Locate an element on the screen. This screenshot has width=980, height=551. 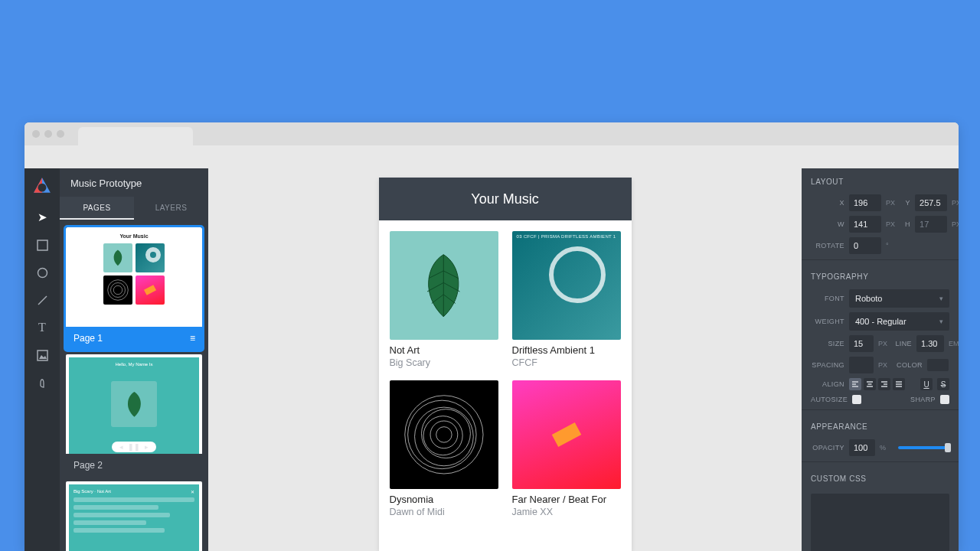
input-rotate is located at coordinates (865, 246).